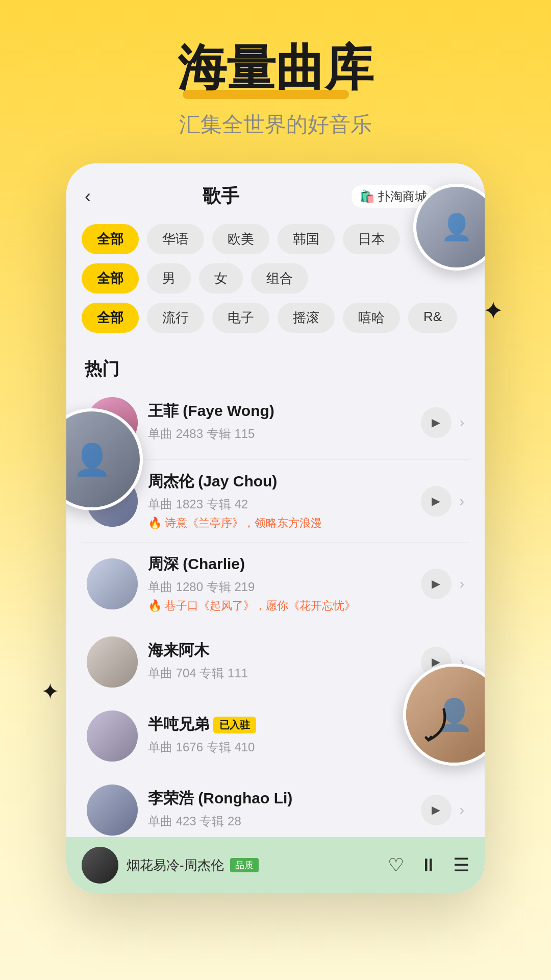 This screenshot has height=980, width=551. I want to click on arrow-curve-decoration, so click(429, 725).